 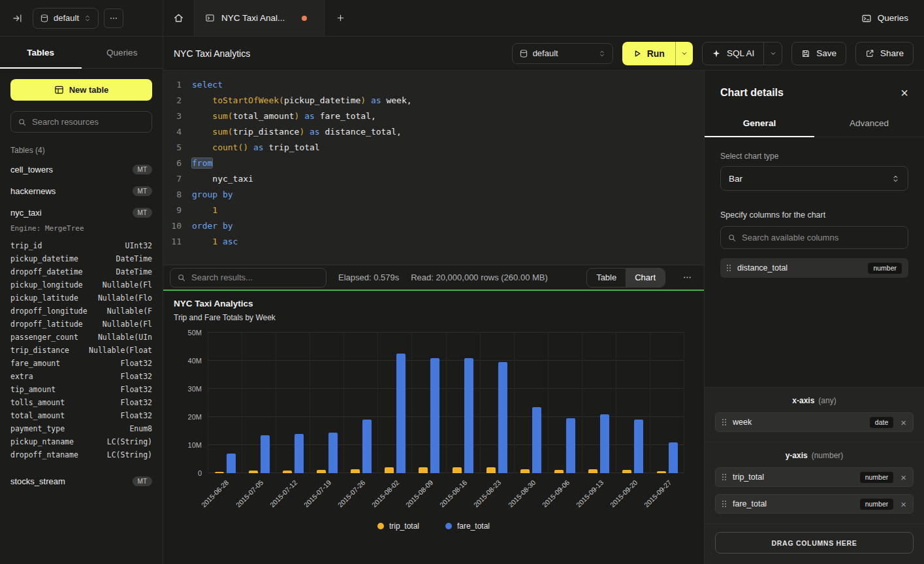 What do you see at coordinates (136, 403) in the screenshot?
I see `column-type: Float32` at bounding box center [136, 403].